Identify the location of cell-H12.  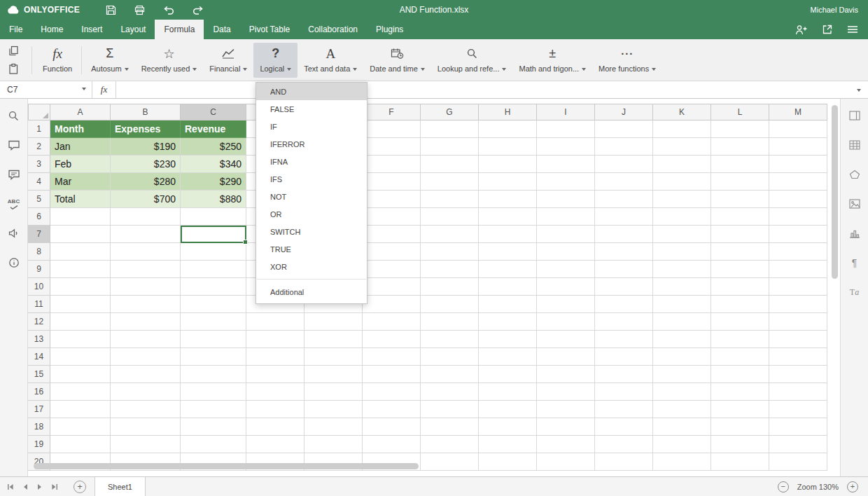
(508, 322).